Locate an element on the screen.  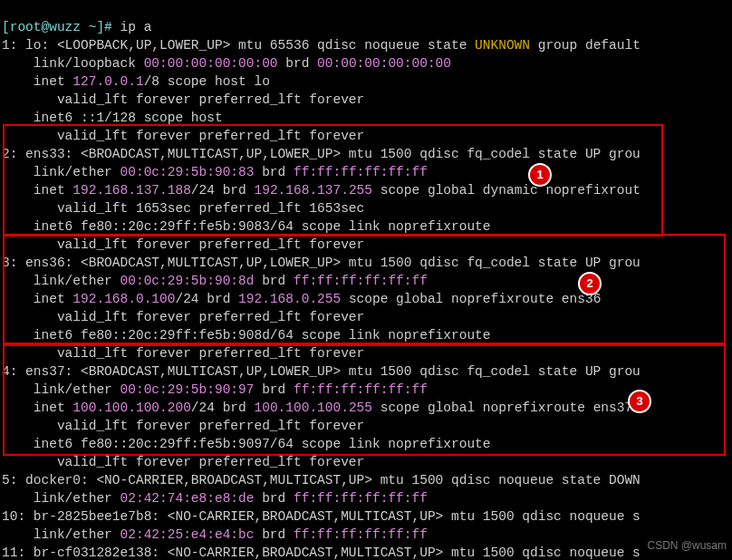
ens36-link-a: link/ether is located at coordinates (62, 281).